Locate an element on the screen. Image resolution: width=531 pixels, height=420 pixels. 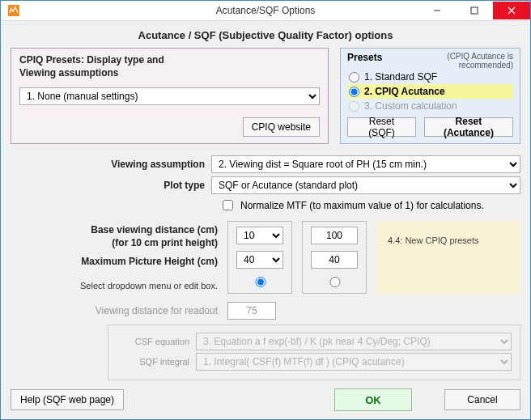
base-distance-input is located at coordinates (334, 235).